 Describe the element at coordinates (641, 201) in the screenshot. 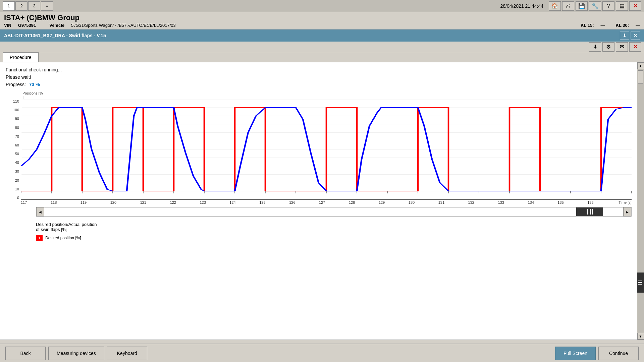

I see `scroll-track` at that location.